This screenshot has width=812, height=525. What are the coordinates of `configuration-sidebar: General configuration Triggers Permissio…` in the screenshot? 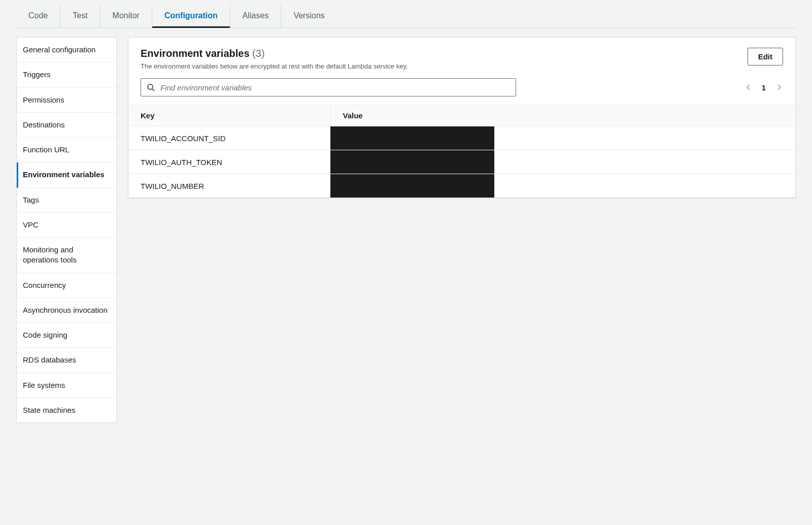 It's located at (66, 230).